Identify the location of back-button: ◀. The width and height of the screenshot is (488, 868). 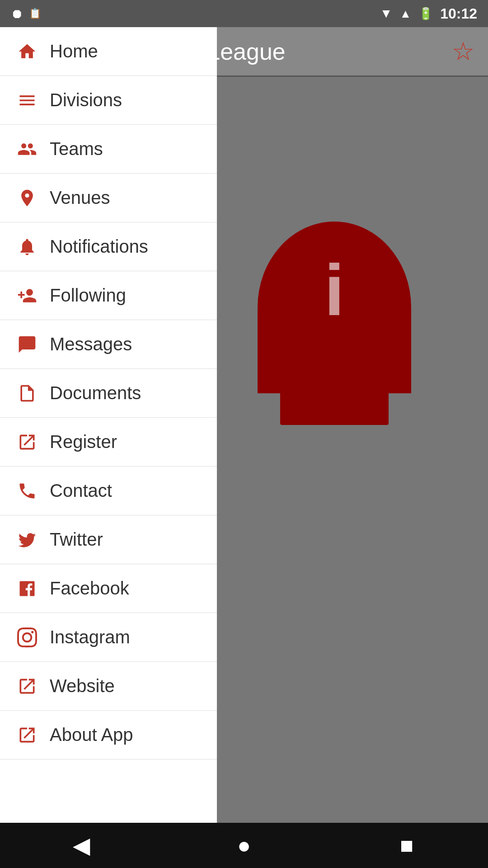
(81, 845).